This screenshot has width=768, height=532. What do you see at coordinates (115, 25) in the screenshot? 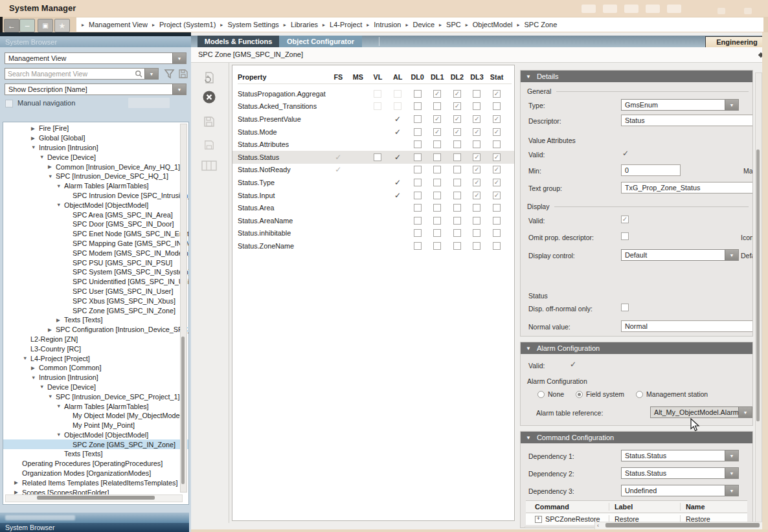
I see `breadcrumb-item: ▸Management View` at bounding box center [115, 25].